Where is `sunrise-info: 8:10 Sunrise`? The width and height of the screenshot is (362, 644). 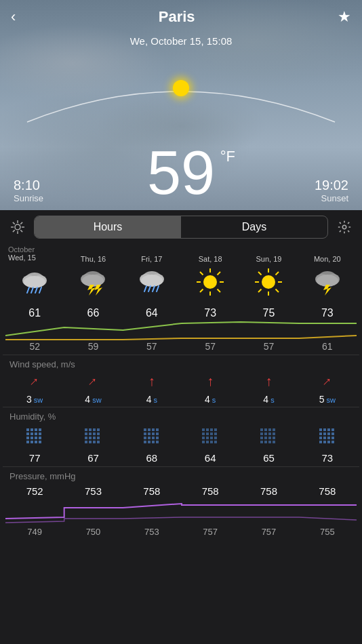
sunrise-info: 8:10 Sunrise is located at coordinates (28, 190).